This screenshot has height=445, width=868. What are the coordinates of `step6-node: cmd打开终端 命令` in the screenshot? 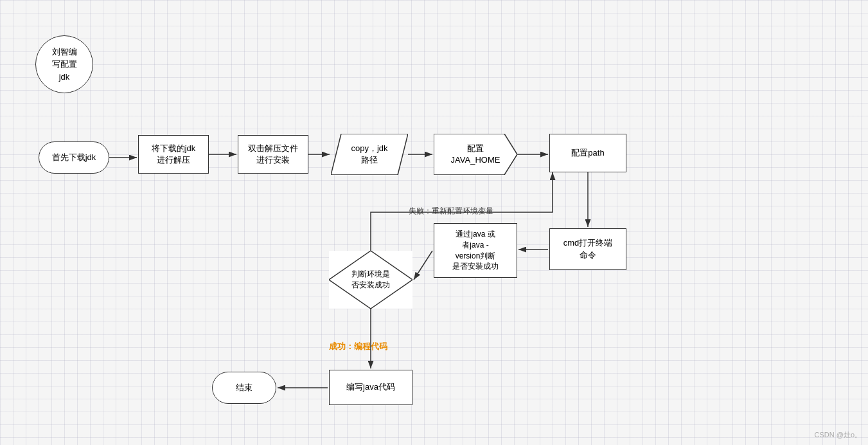 It's located at (588, 250).